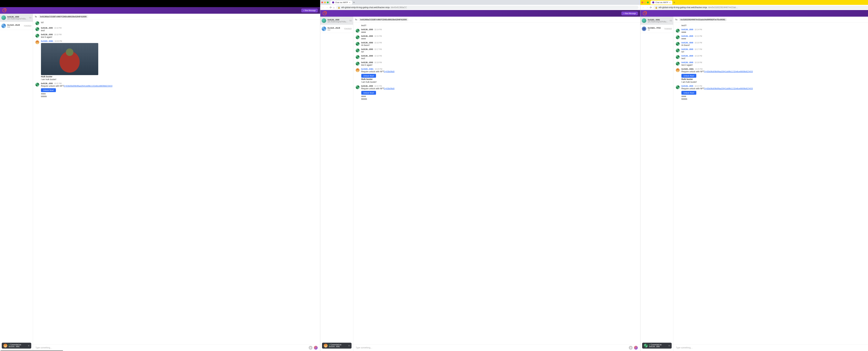  Describe the element at coordinates (32, 350) in the screenshot. I see `horizontal-scrollbar` at that location.